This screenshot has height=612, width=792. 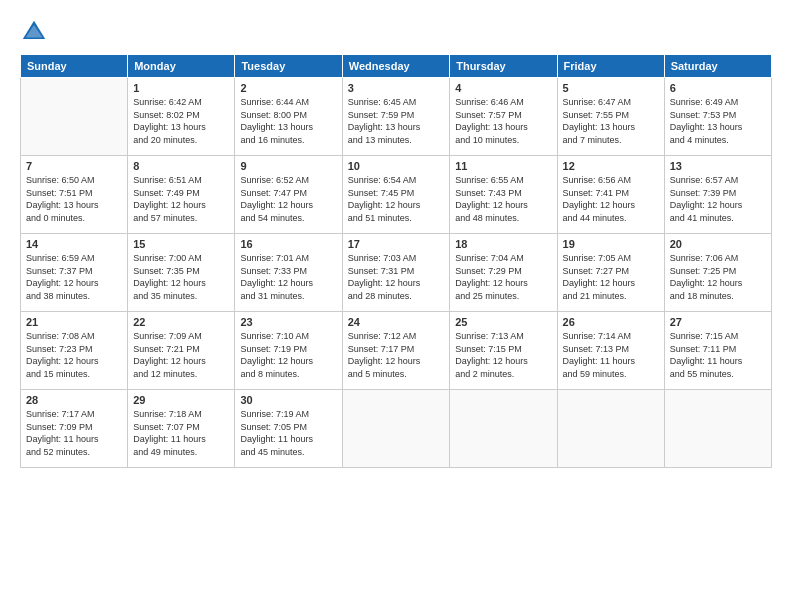 What do you see at coordinates (181, 322) in the screenshot?
I see `day-number: 22` at bounding box center [181, 322].